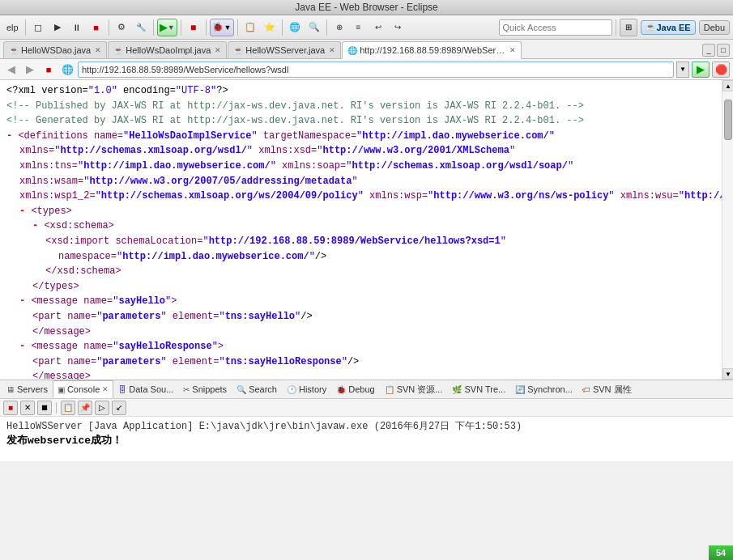  I want to click on back-btn: ◀, so click(11, 70).